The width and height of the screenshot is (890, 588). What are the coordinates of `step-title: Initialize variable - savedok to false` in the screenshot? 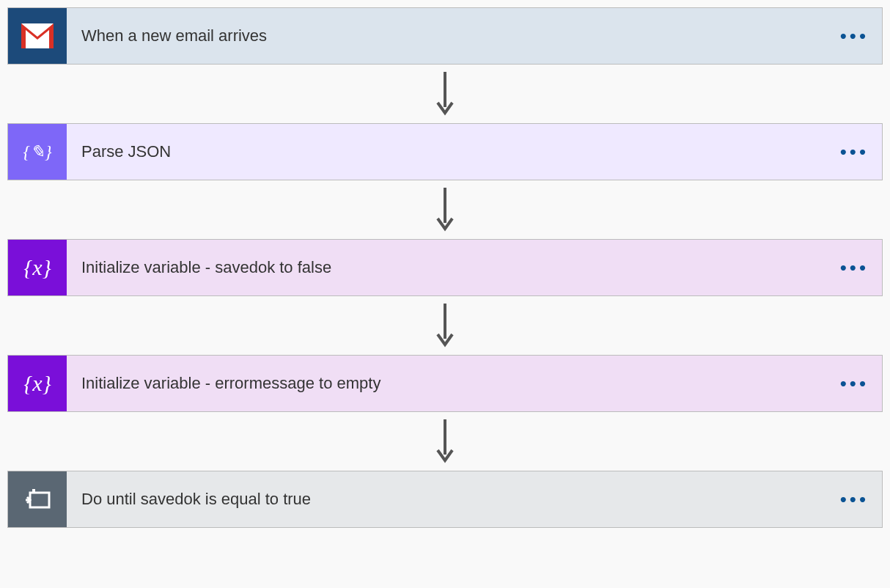 It's located at (207, 268).